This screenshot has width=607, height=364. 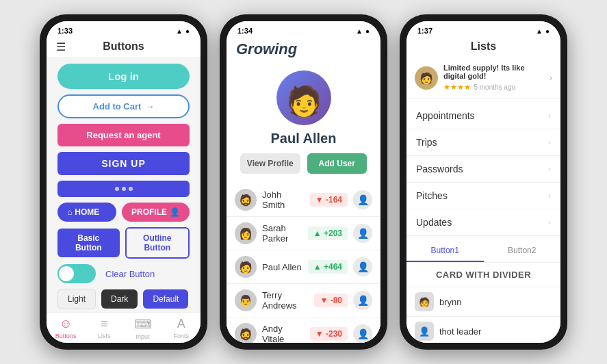 What do you see at coordinates (539, 31) in the screenshot?
I see `wifi-icon-3: ▲` at bounding box center [539, 31].